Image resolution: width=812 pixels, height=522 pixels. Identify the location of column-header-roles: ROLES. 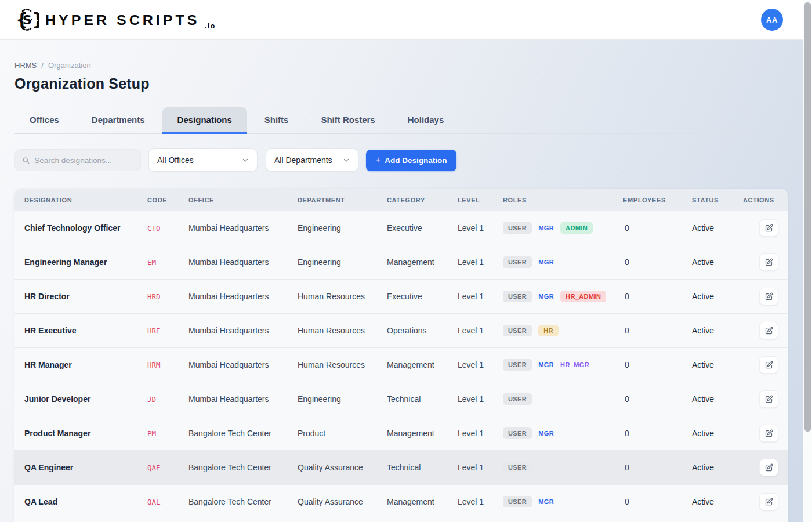
(563, 200).